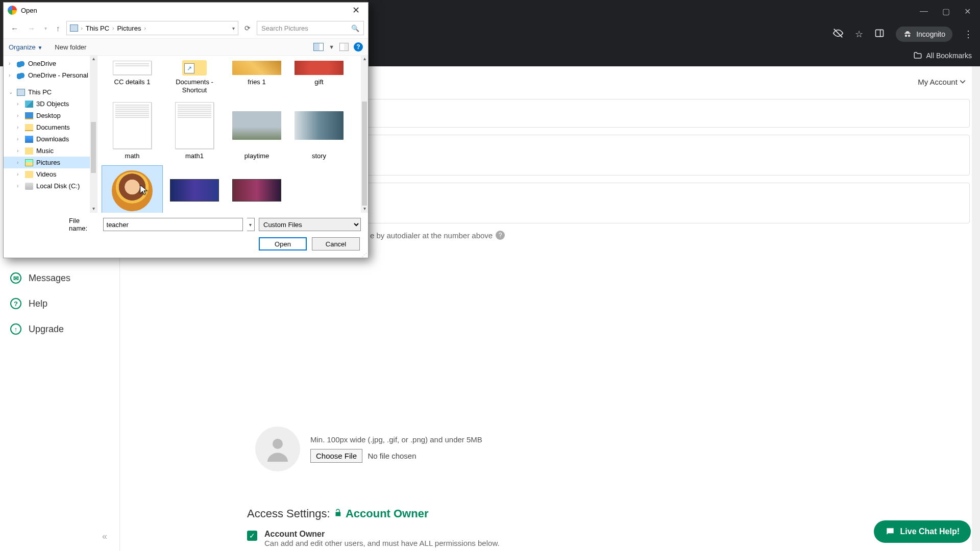 Image resolution: width=980 pixels, height=551 pixels. I want to click on nav-up-button: ↑, so click(58, 29).